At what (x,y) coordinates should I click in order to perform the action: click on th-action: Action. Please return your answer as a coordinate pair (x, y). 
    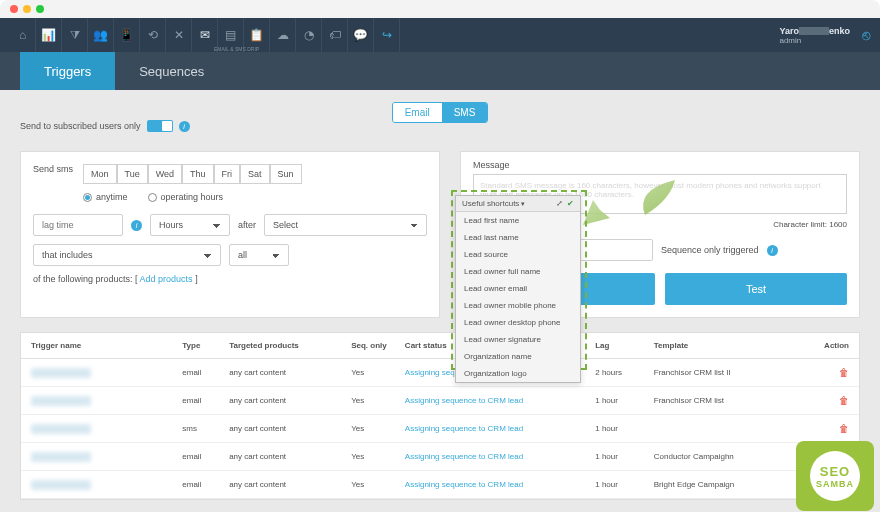
    Looking at the image, I should click on (830, 346).